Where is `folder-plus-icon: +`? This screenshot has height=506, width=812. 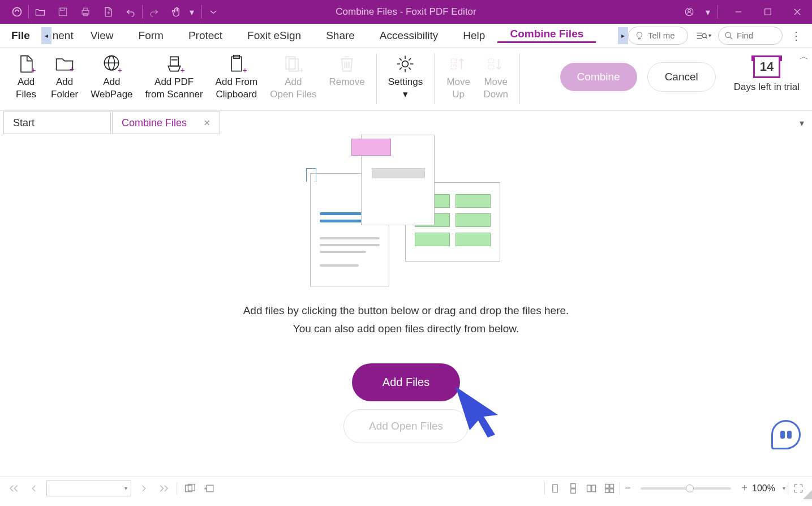 folder-plus-icon: + is located at coordinates (65, 64).